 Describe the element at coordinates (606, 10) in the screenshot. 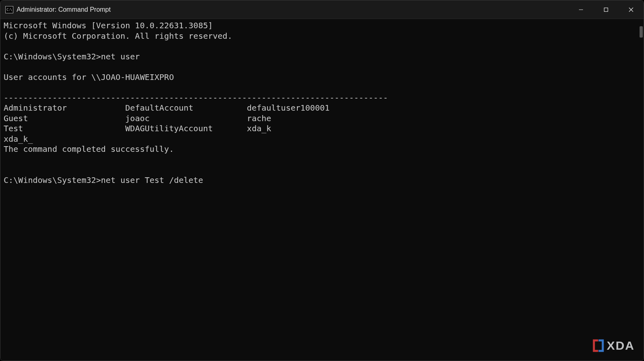

I see `maximize-icon` at that location.